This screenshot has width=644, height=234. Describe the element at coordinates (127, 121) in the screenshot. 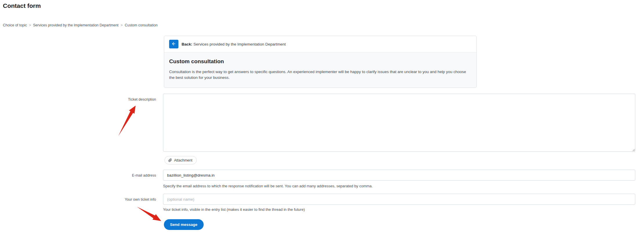

I see `red-arrow-ticket-description` at that location.